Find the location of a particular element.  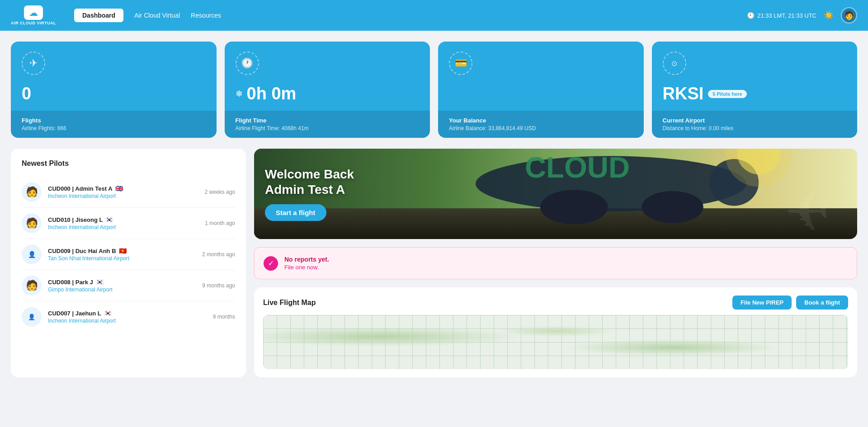

card-icon: 💳 is located at coordinates (461, 63).